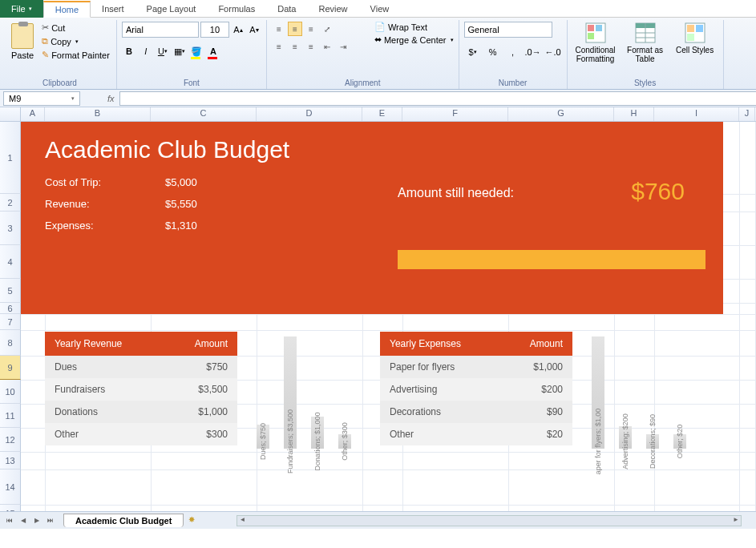 The image size is (756, 548). Describe the element at coordinates (10, 487) in the screenshot. I see `row-header-14: 14` at that location.